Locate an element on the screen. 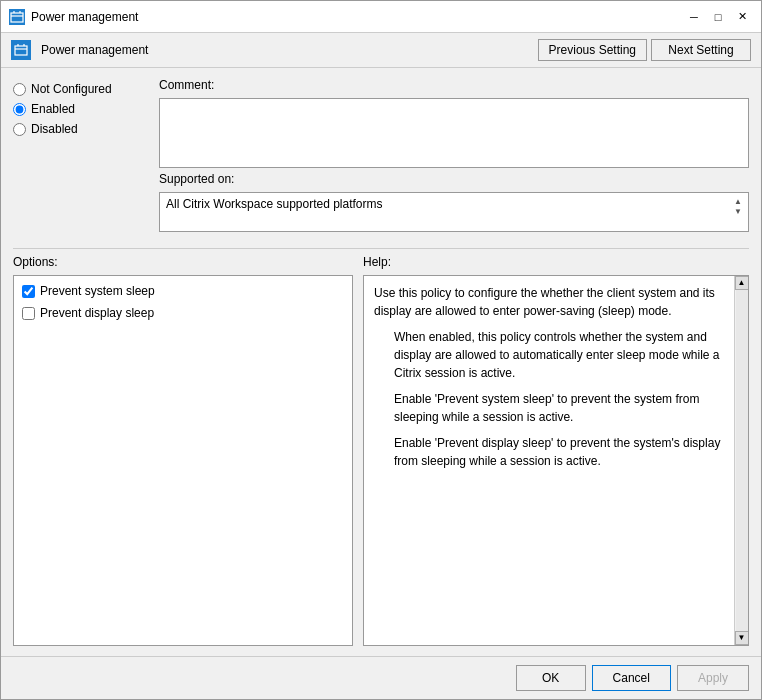  help-text-content: Use this policy to configure the whether… is located at coordinates (556, 377).